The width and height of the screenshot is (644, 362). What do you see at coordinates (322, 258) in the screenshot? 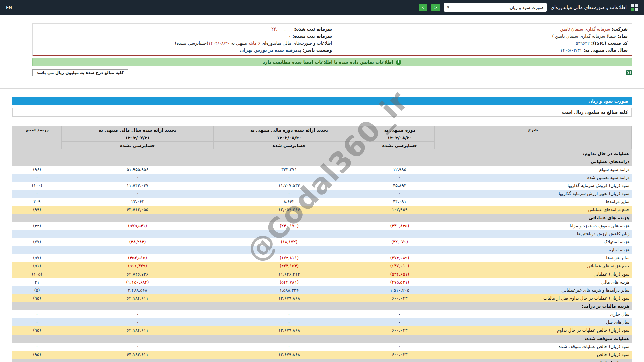
I see `table-row: سایر هزینه‌ها(۲۷۴,۶۸۹)(۱۷۴,۸۱۱)(۳۵۲,۵۱۵)…` at bounding box center [322, 258].